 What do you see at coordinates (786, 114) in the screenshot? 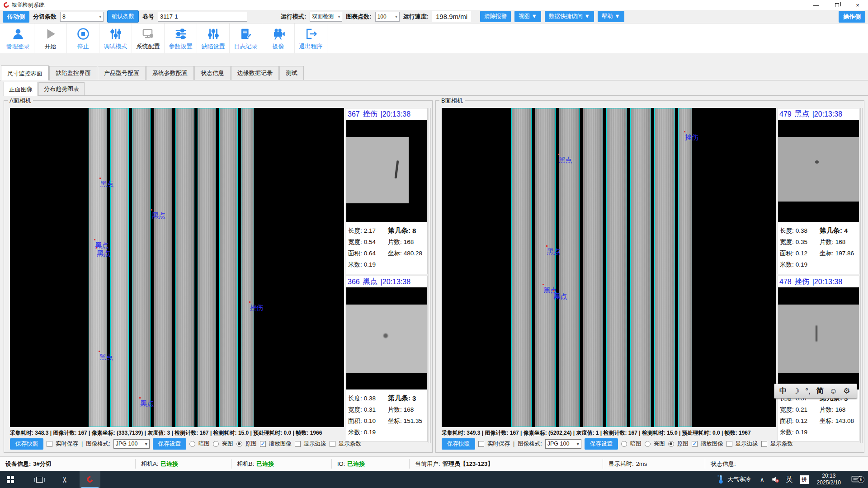
I see `defect-id: 479` at bounding box center [786, 114].